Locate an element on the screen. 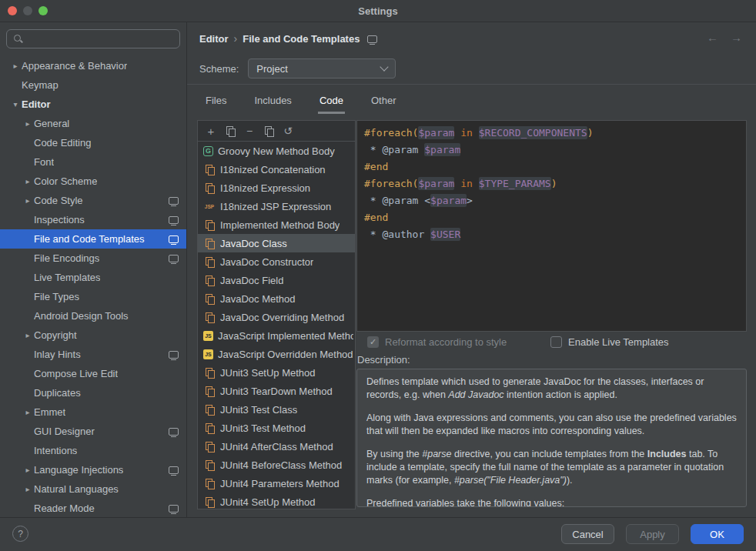  template-item-groovy-new-method-body: GGroovy New Method Body is located at coordinates (276, 151).